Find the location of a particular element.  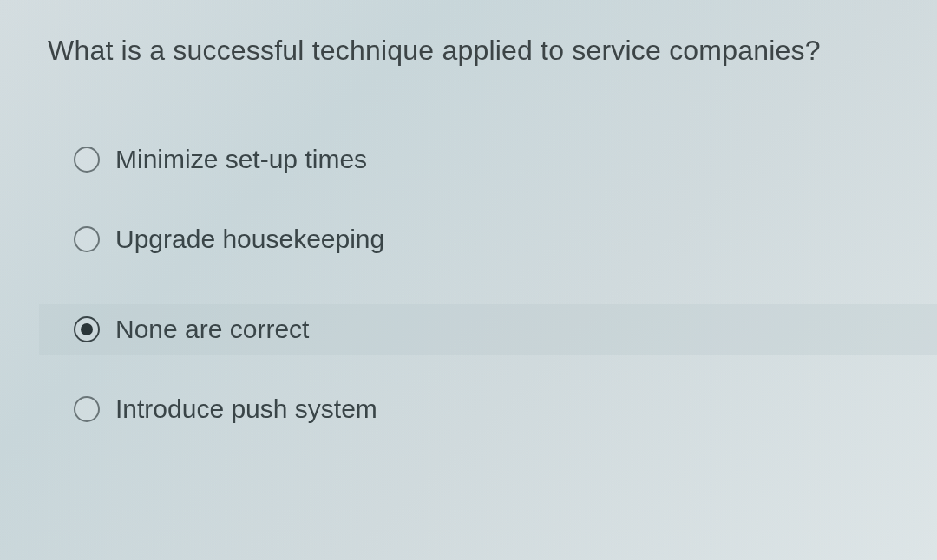

question-text: What is a successful technique applied t… is located at coordinates (468, 50).